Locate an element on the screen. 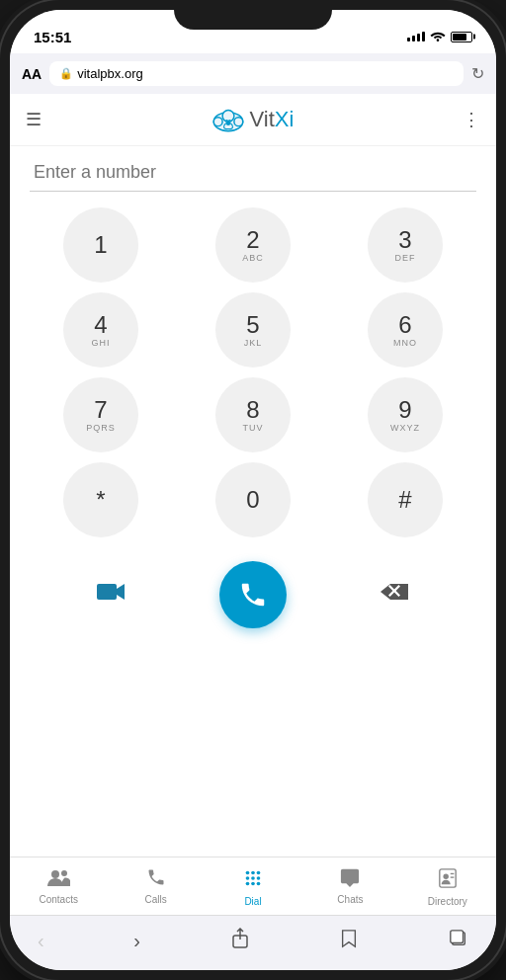 Image resolution: width=506 pixels, height=980 pixels. key-*: * is located at coordinates (101, 500).